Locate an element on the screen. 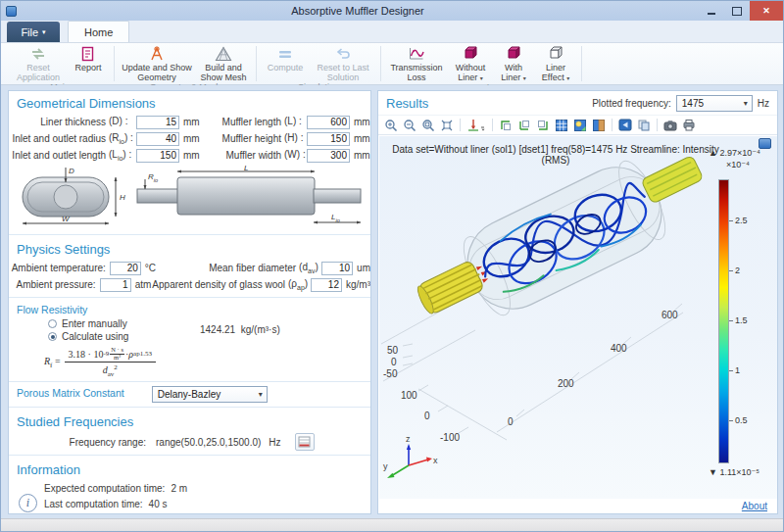  zoom-extents-button is located at coordinates (447, 125).